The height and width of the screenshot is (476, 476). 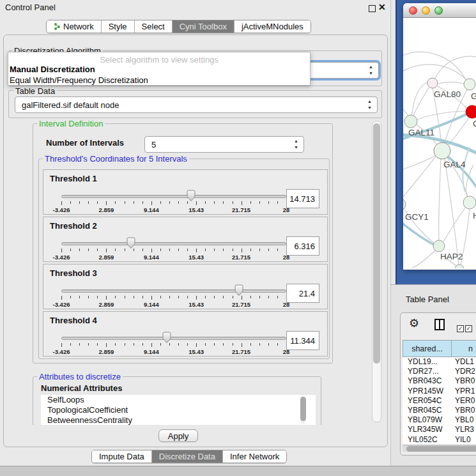 What do you see at coordinates (440, 420) in the screenshot?
I see `table-row: YBL079WYBL0` at bounding box center [440, 420].